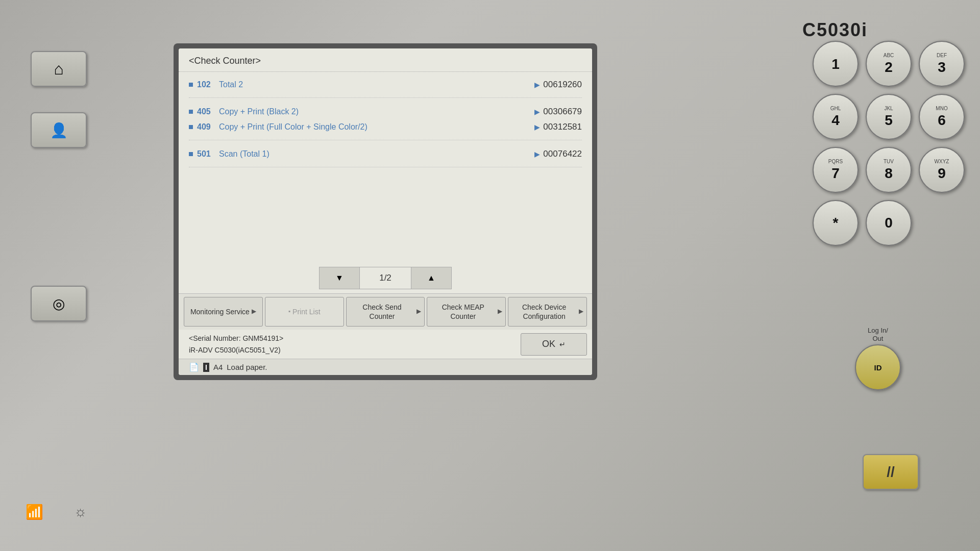  Describe the element at coordinates (385, 122) in the screenshot. I see `counter-group-copy-print: 405 Copy + Print (Black 2) ▶ 00306679 40…` at that location.